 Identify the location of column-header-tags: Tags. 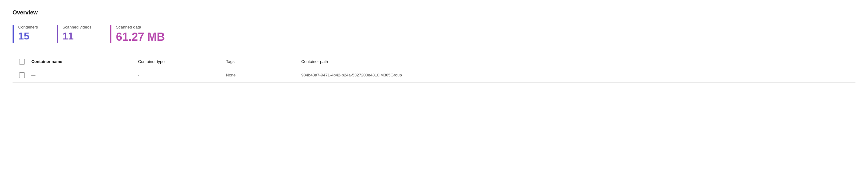
(264, 62).